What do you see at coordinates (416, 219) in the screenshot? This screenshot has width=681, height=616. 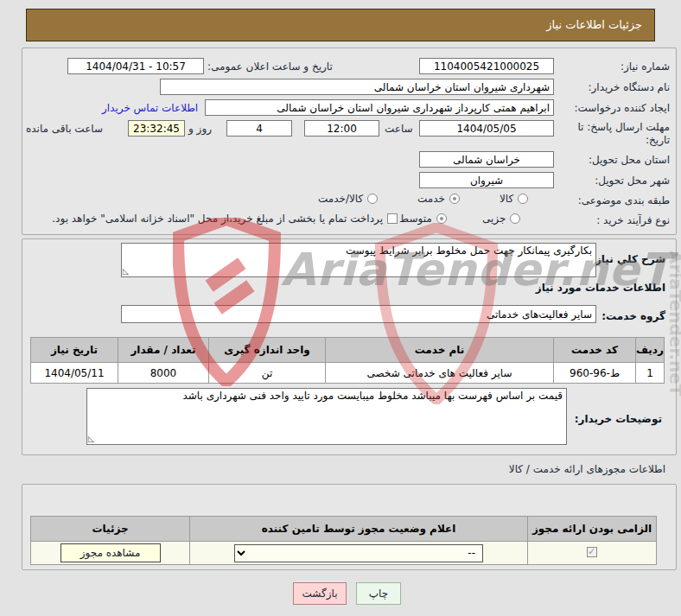 I see `radio-medium-label: متوسط` at bounding box center [416, 219].